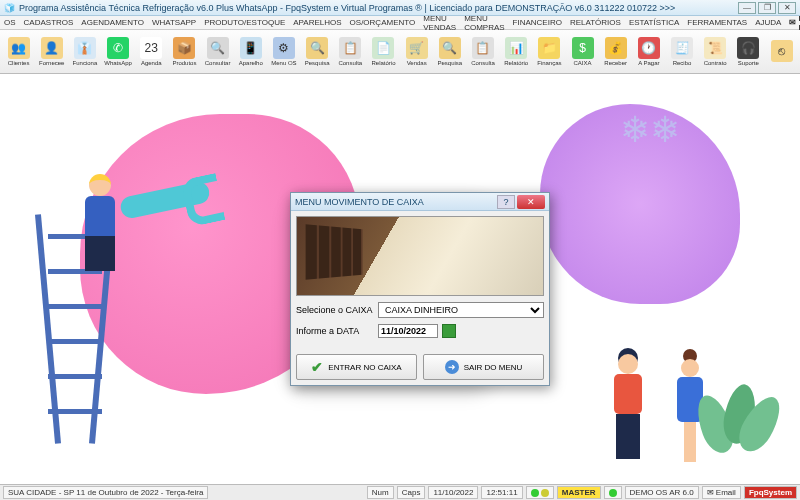 This screenshot has width=800, height=500. I want to click on menu-ajuda: AJUDA, so click(768, 22).